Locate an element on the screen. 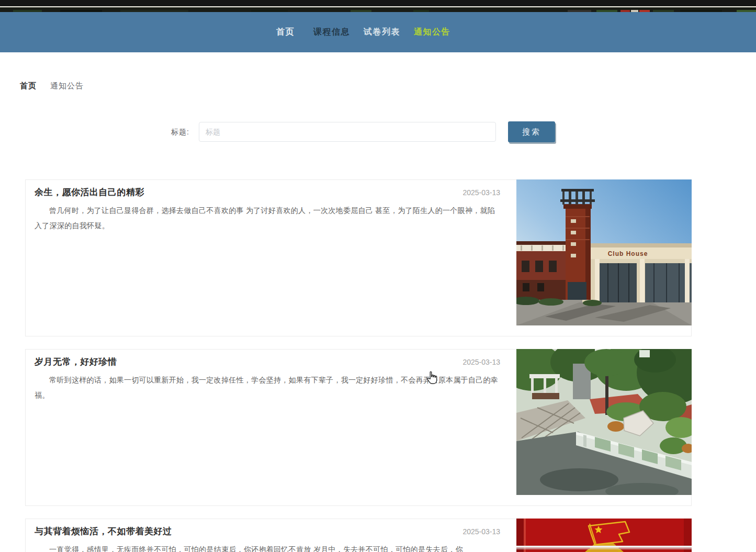 This screenshot has width=756, height=552. notice-card-head: 与其背着烦恼活，不如带着美好过 2025-03-13 is located at coordinates (267, 532).